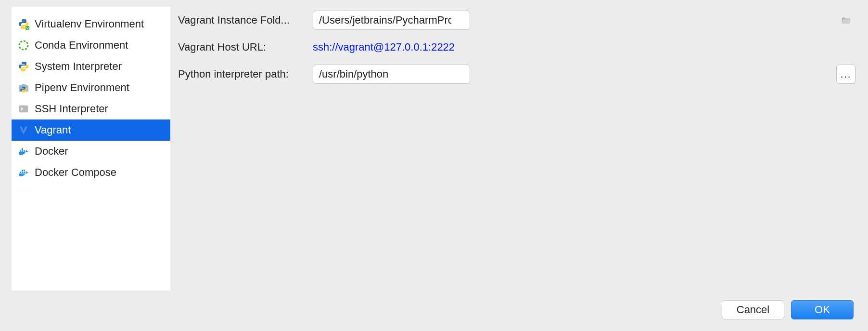 This screenshot has width=868, height=331. Describe the element at coordinates (51, 151) in the screenshot. I see `sidebar-item-label: Docker` at that location.